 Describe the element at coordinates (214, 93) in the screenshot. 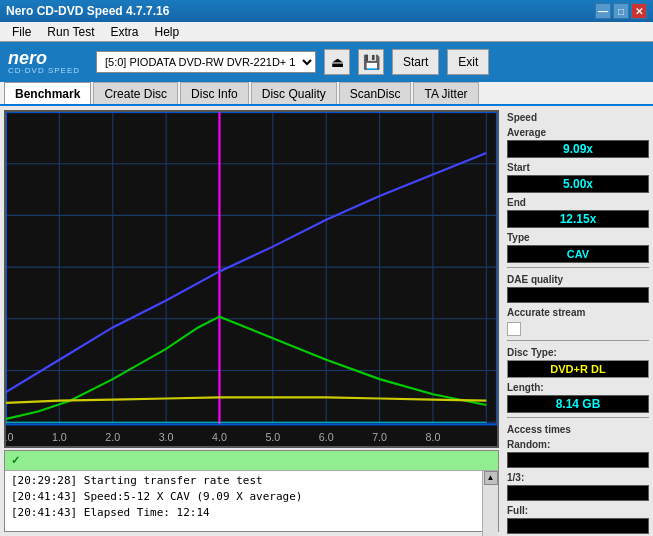

I see `tab-disc-info: Disc Info` at that location.